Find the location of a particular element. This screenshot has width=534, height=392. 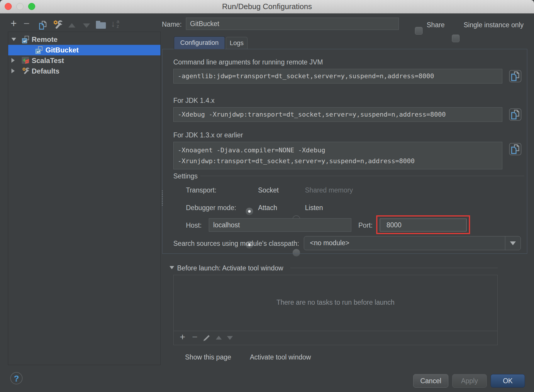

add-task-button: + is located at coordinates (182, 337).